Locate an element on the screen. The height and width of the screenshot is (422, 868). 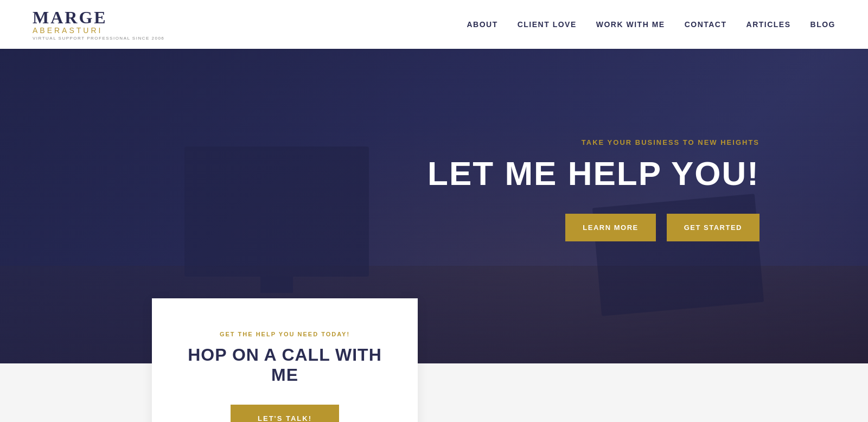
card-label: GET THE HELP YOU NEED TODAY! is located at coordinates (285, 334).